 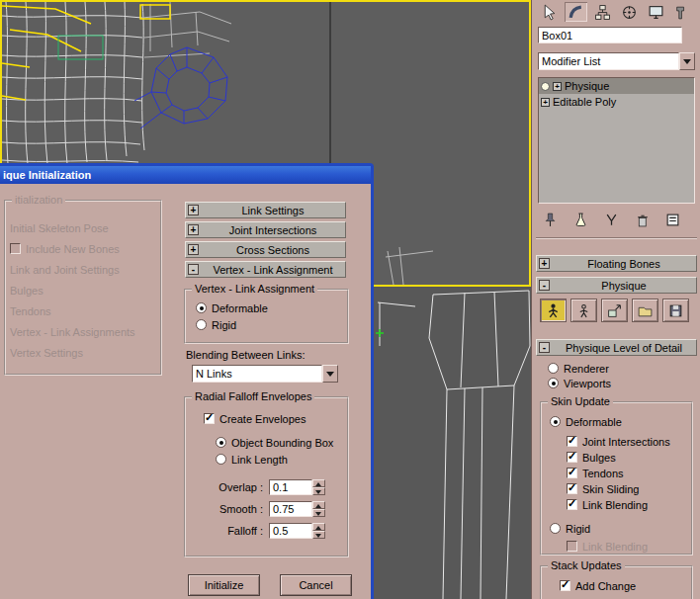 I want to click on modifier-stack-row-editable-poly: + Editable Poly, so click(x=617, y=102).